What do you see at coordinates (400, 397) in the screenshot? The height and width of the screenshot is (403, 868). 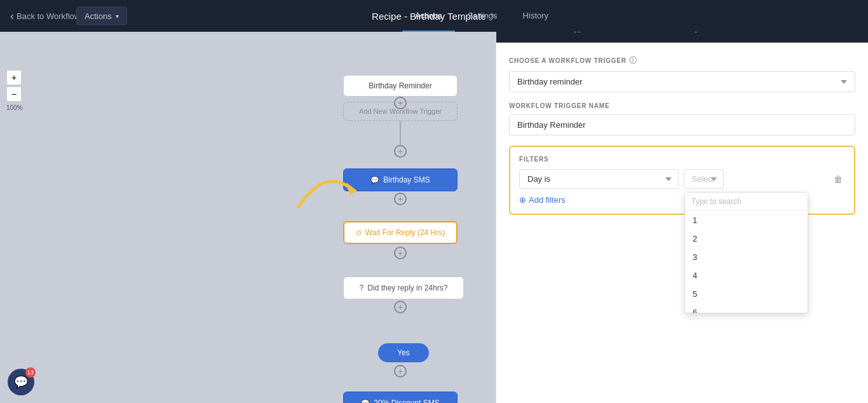 I see `node-discount-sms: 💬 20% Discount SMS` at bounding box center [400, 397].